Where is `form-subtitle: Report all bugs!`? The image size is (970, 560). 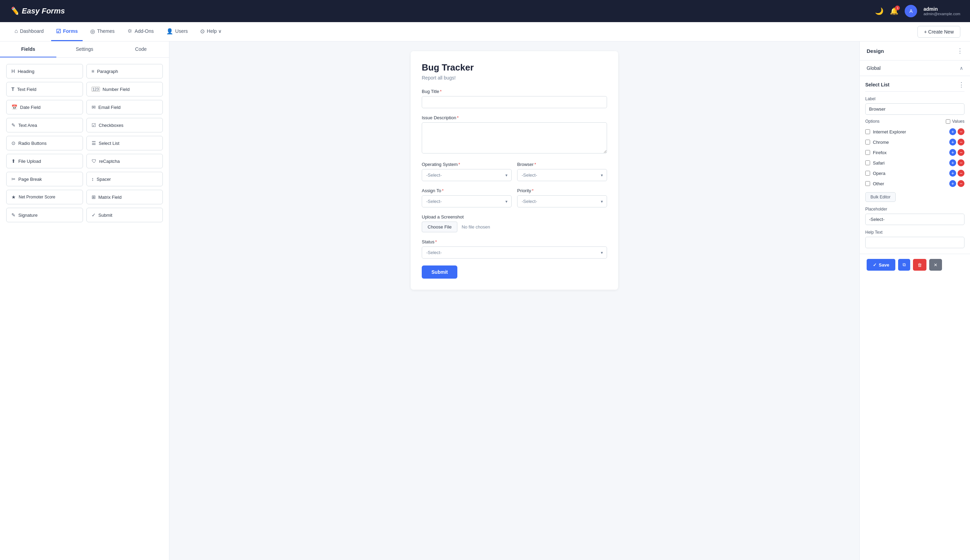
form-subtitle: Report all bugs! is located at coordinates (515, 78).